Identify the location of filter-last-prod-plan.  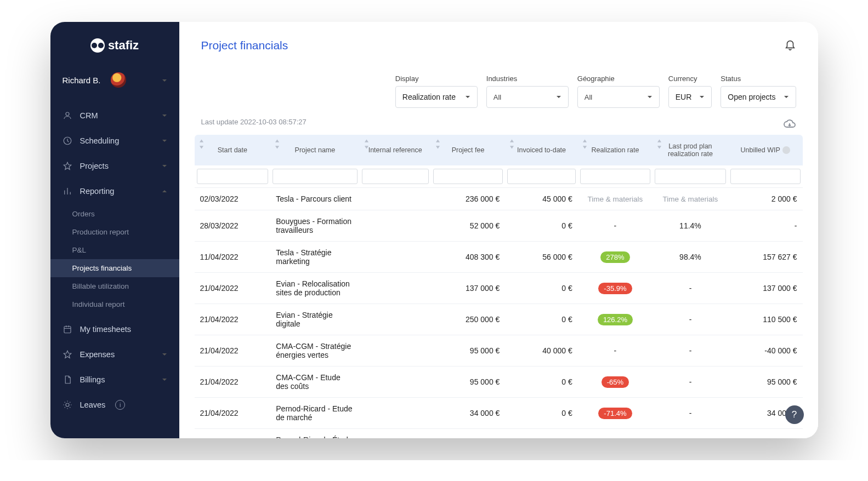
(690, 176).